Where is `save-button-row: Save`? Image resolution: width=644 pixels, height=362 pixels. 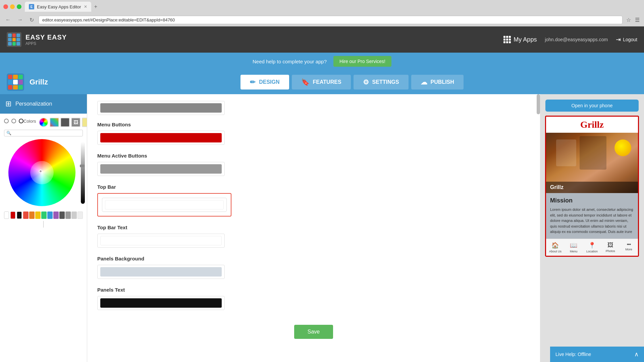 save-button-row: Save is located at coordinates (314, 332).